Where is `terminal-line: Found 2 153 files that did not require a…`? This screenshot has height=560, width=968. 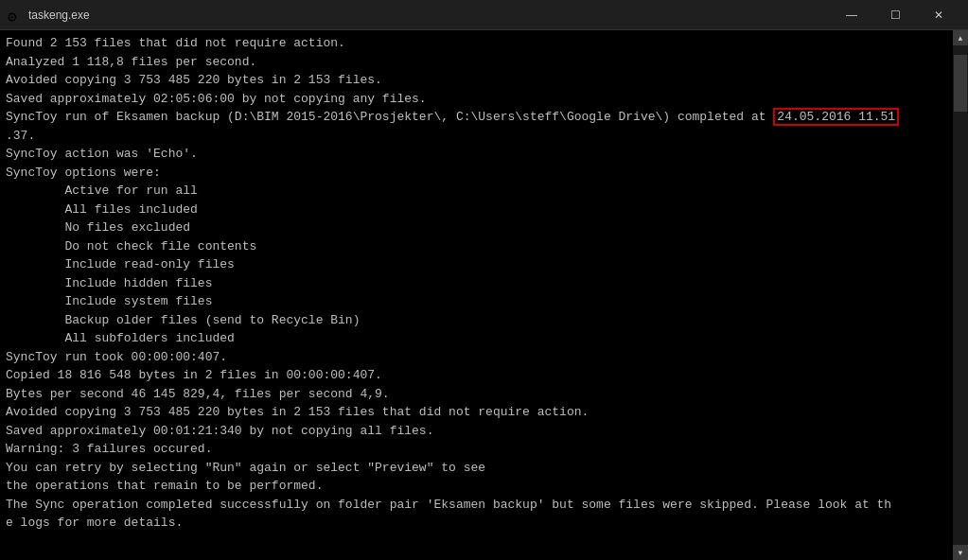 terminal-line: Found 2 153 files that did not require a… is located at coordinates (477, 44).